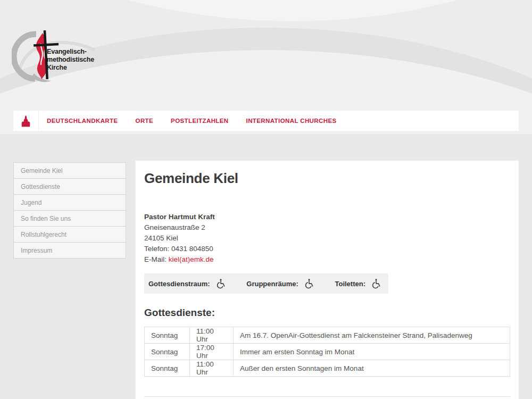  Describe the element at coordinates (272, 284) in the screenshot. I see `accessibility-label: Gruppenräume:` at that location.